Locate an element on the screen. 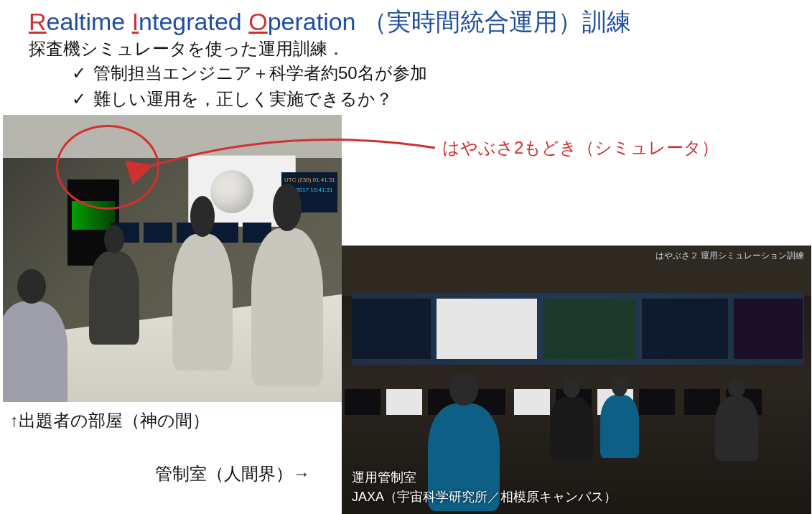 The width and height of the screenshot is (812, 514). caption-examiner-room: ↑出題者の部屋（神の間） is located at coordinates (110, 421).